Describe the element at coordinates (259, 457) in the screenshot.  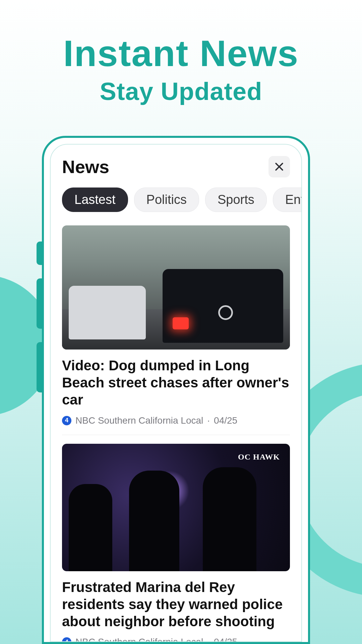
I see `thumbnail-watermark: OC HAWK` at that location.